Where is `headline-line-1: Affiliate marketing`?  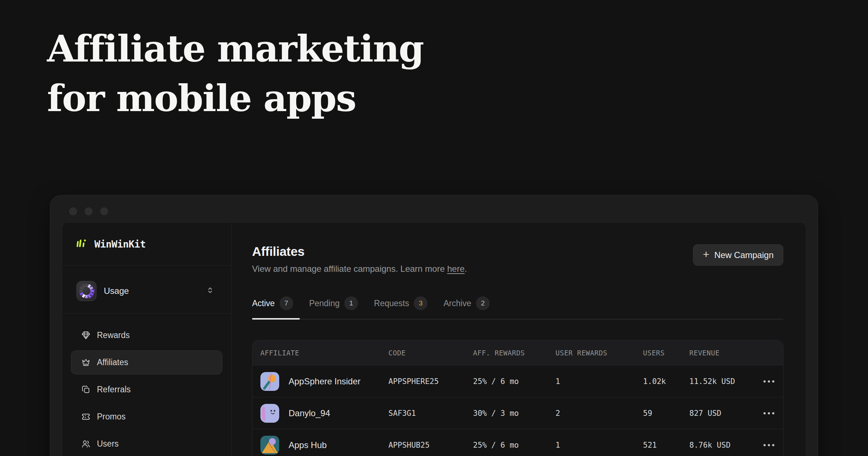 headline-line-1: Affiliate marketing is located at coordinates (235, 48).